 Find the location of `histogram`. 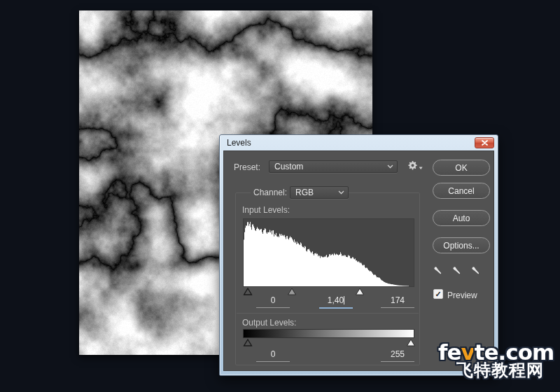

histogram is located at coordinates (329, 253).